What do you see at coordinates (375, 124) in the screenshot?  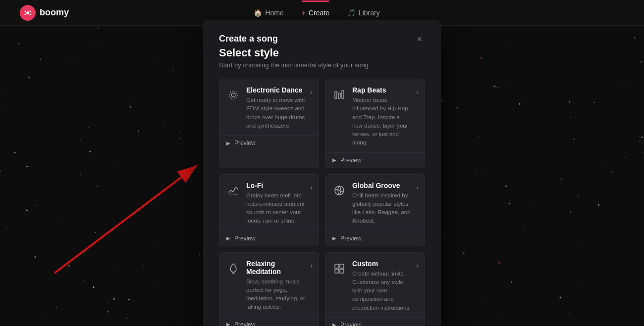 I see `style-card-rap-beats: Rap Beats Modern beats influenced by Hip…` at bounding box center [375, 124].